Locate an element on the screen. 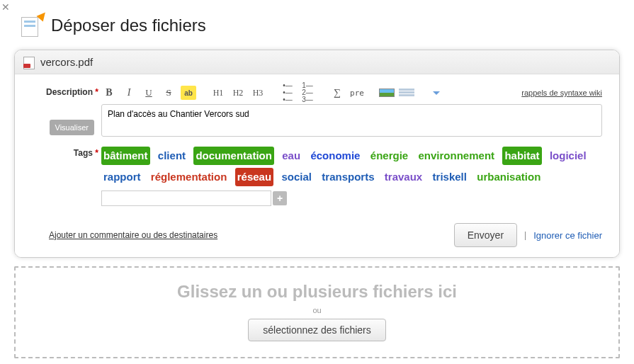  ordered-list-button: 1—2—3— is located at coordinates (307, 93).